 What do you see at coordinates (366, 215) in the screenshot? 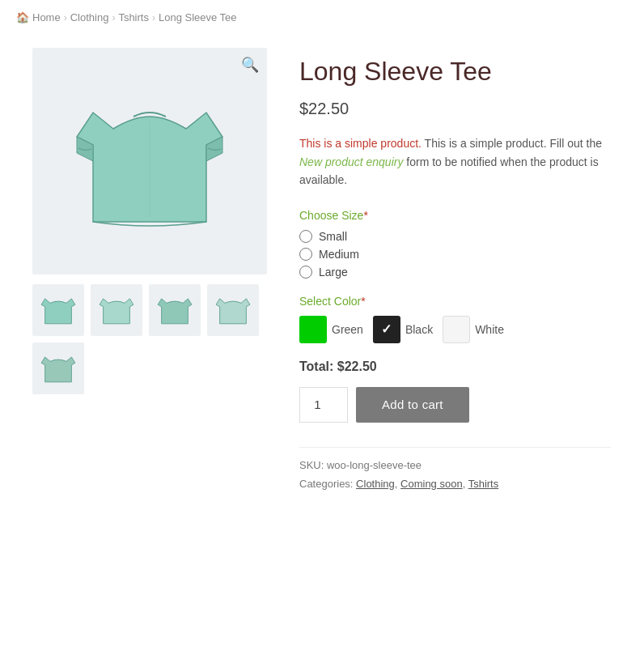
I see `size-required-marker: *` at bounding box center [366, 215].